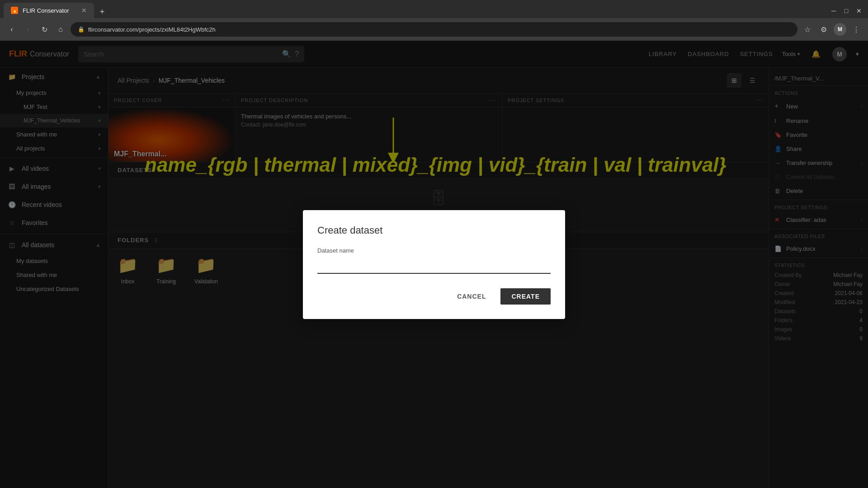 The image size is (868, 488). What do you see at coordinates (472, 296) in the screenshot?
I see `cancel-button: CANCEL` at bounding box center [472, 296].